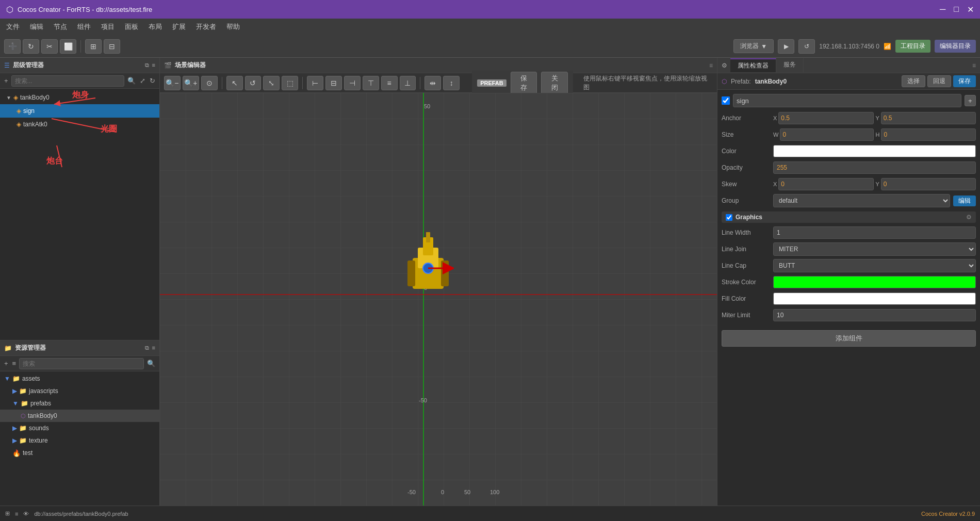 The image size is (980, 521). What do you see at coordinates (875, 233) in the screenshot?
I see `line-width-input` at bounding box center [875, 233].